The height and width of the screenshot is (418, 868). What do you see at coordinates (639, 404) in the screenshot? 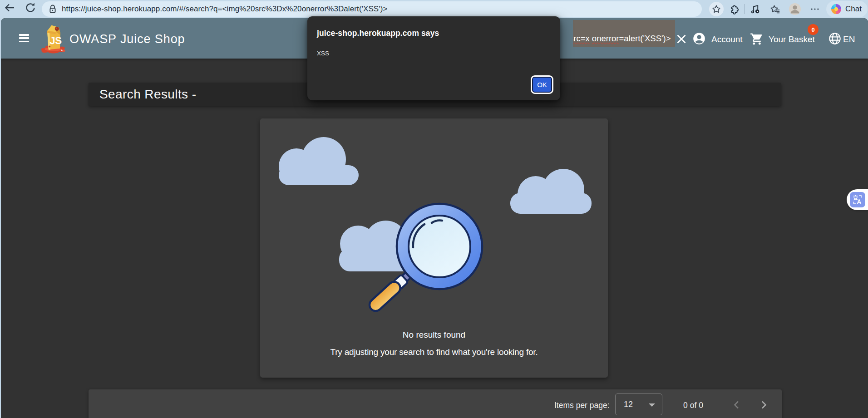
I see `page-size-select: 12` at bounding box center [639, 404].